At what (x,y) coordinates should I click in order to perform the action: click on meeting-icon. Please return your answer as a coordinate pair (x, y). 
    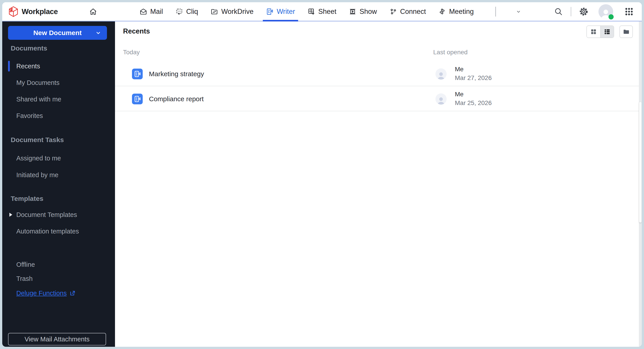
    Looking at the image, I should click on (442, 12).